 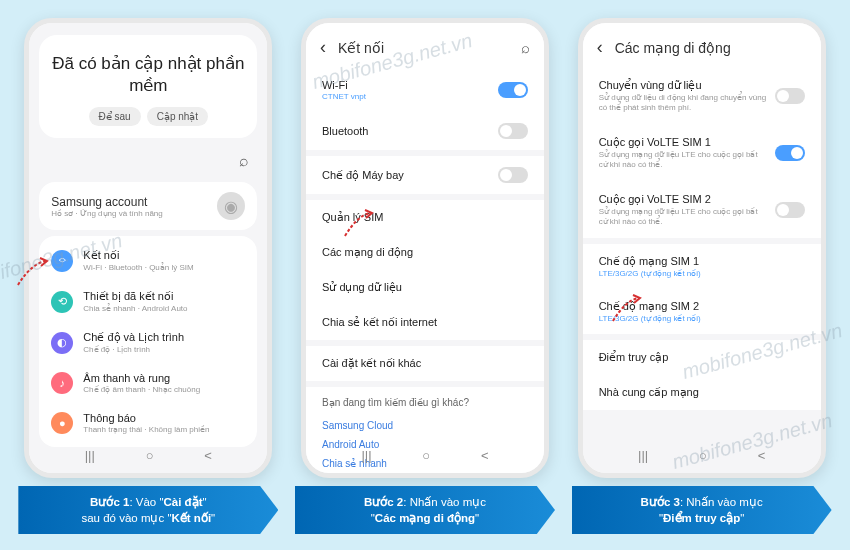 I want to click on item-icon: ●, so click(x=62, y=423).